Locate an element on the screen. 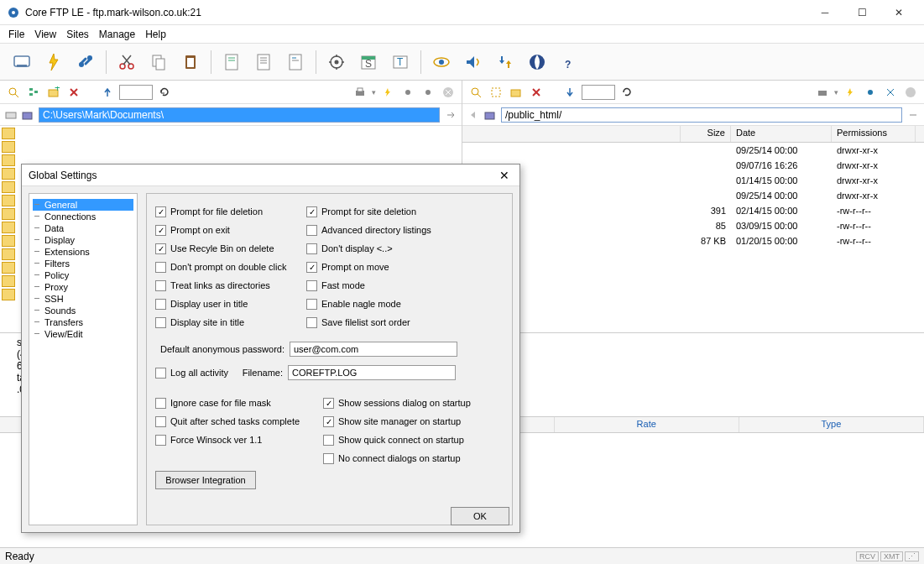 The image size is (924, 564). menu-help: Help is located at coordinates (156, 34).